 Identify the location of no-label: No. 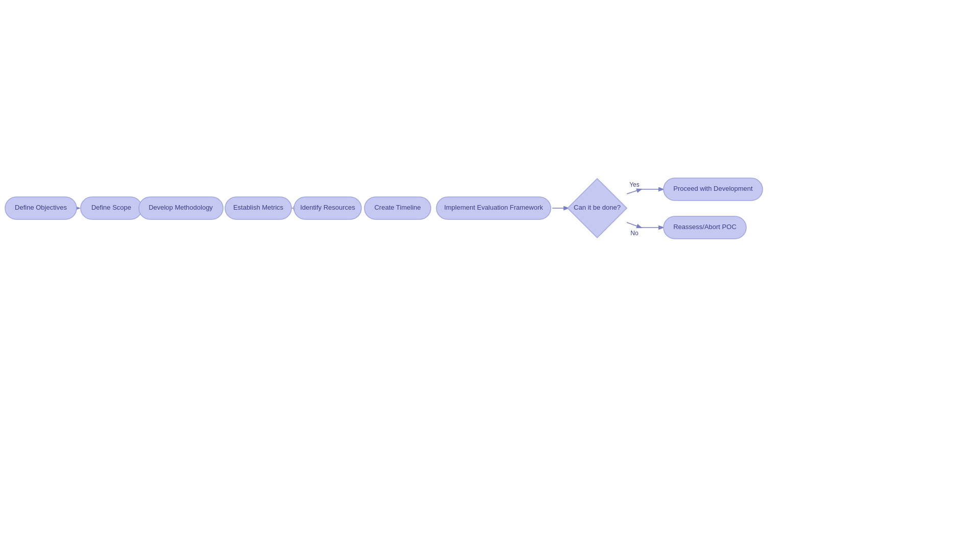
(634, 233).